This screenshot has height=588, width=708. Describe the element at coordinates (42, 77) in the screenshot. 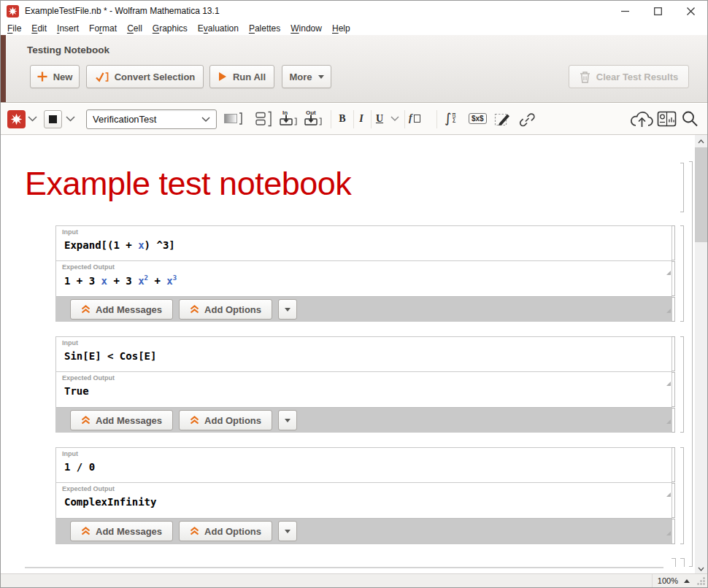

I see `plus-icon` at that location.